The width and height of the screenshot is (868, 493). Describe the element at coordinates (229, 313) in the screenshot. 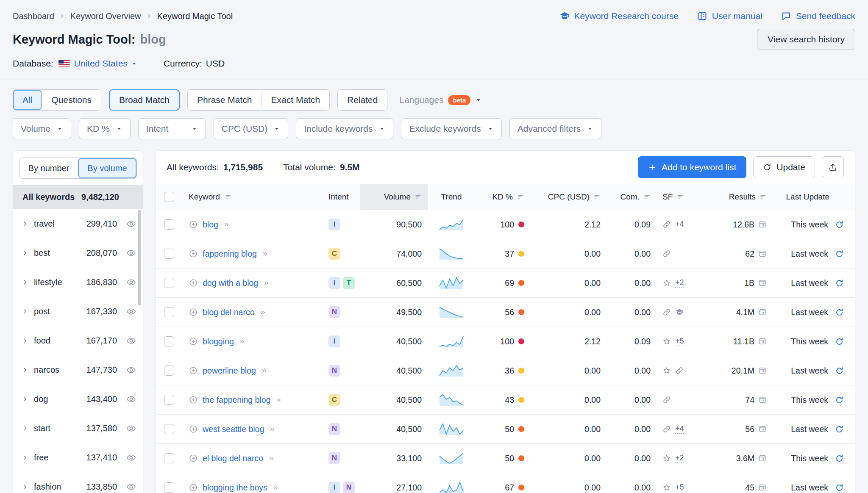

I see `keyword-link: blog del narco` at that location.